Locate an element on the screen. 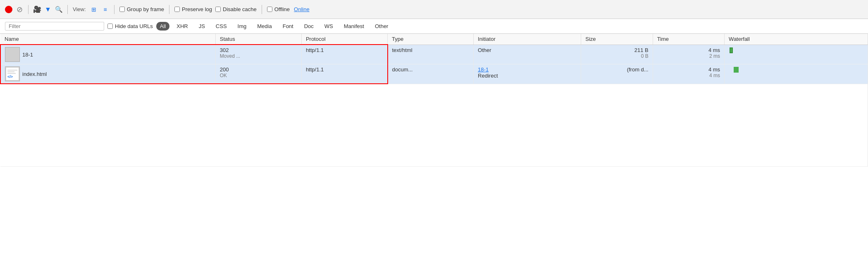 The image size is (868, 269). record-icon is located at coordinates (9, 9).